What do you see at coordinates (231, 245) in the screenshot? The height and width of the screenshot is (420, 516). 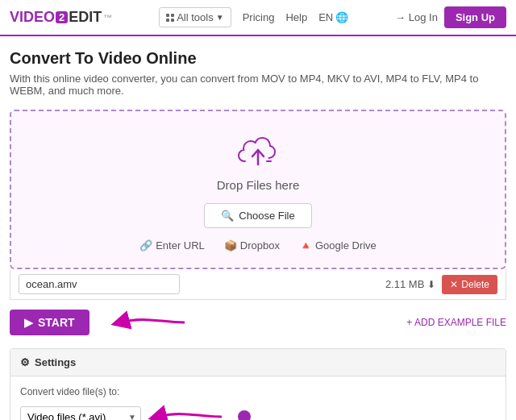 I see `dropbox-icon: 📦` at bounding box center [231, 245].